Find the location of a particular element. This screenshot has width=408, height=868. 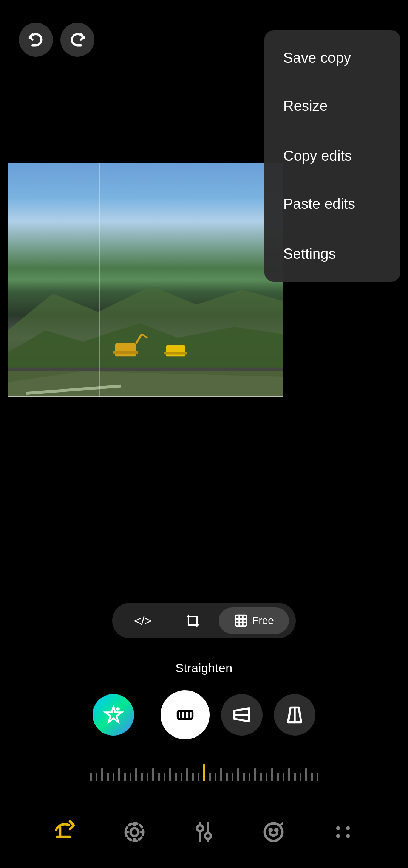

straighten-button is located at coordinates (185, 715).